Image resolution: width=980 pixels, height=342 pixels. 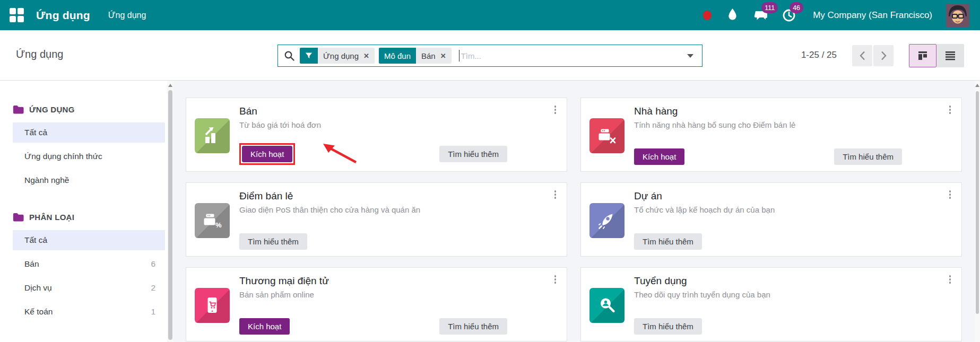 I want to click on category-count: 6, so click(x=153, y=264).